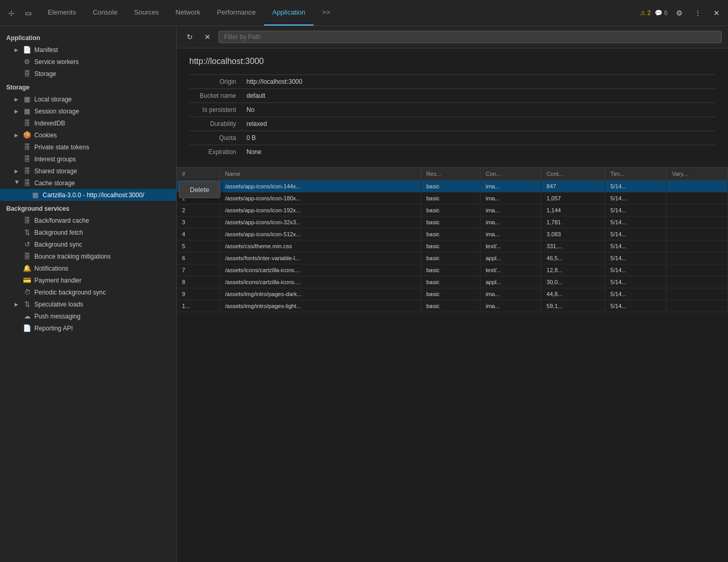 This screenshot has width=728, height=562. What do you see at coordinates (55, 159) in the screenshot?
I see `ig-label: Interest groups` at bounding box center [55, 159].